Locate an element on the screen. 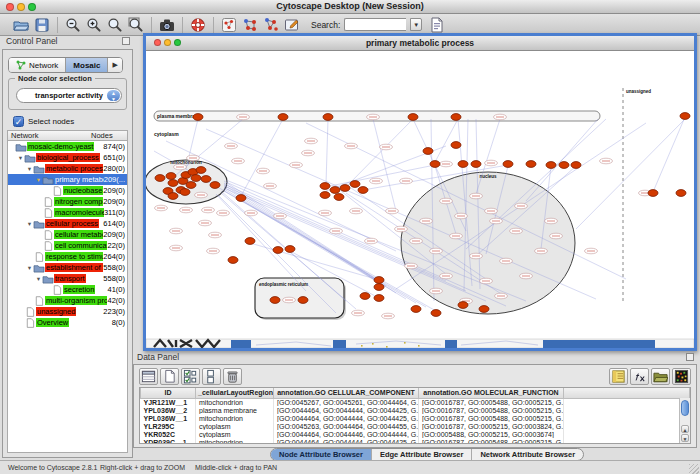  tree-row-overview: Overview8(0) is located at coordinates (68, 322).